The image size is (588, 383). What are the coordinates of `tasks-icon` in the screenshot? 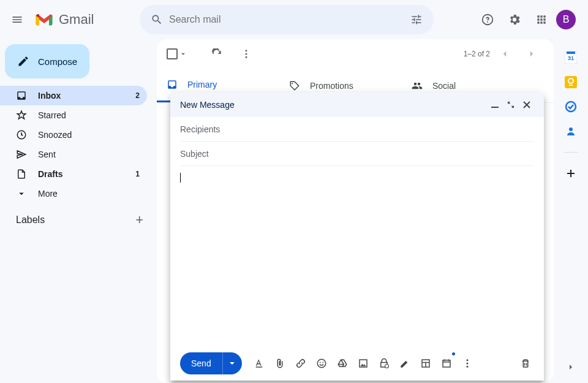 It's located at (571, 107).